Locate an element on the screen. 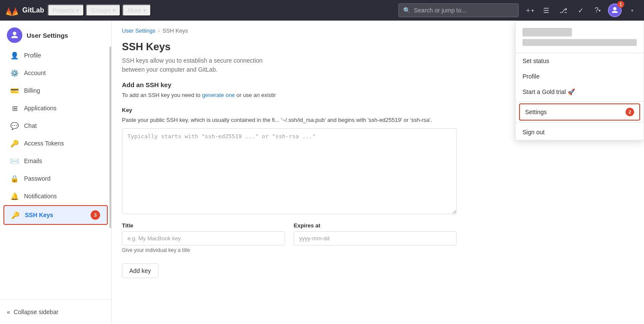 Image resolution: width=644 pixels, height=324 pixels. sidebar-item-billing: 💳 Billing is located at coordinates (56, 91).